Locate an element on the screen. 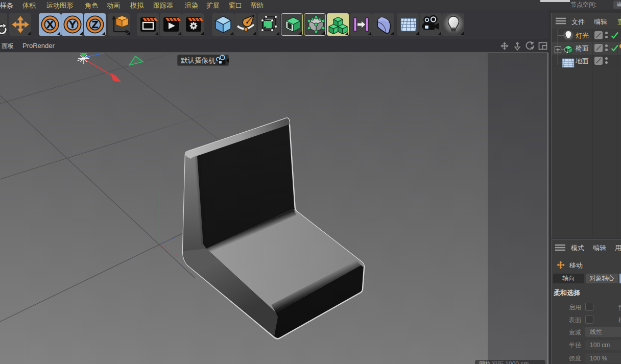  svg-text: X is located at coordinates (50, 25).